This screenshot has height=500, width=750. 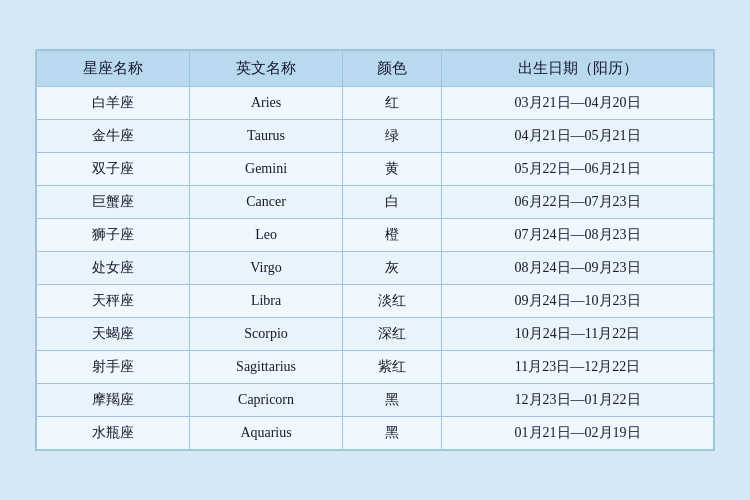 I want to click on cell-chinese-name: 金牛座, so click(x=114, y=136).